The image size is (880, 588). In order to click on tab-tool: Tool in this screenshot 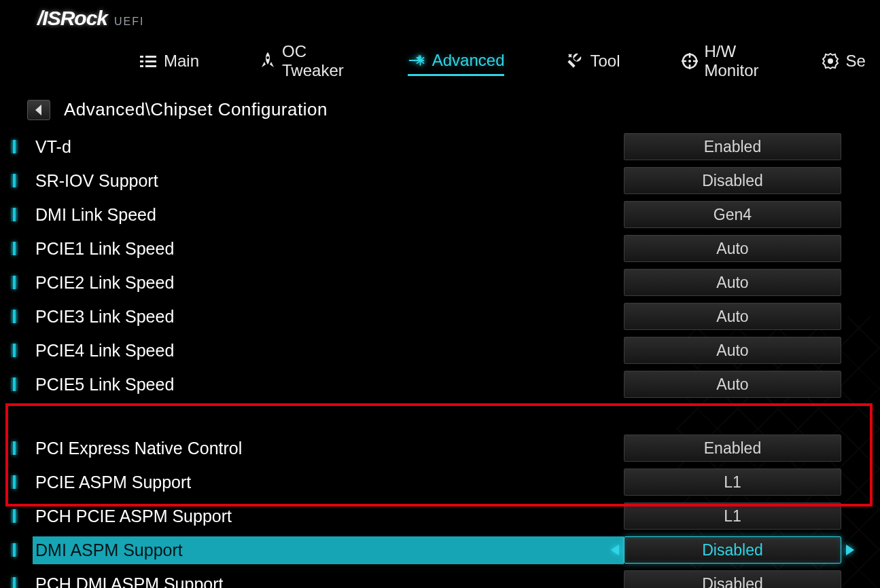, I will do `click(593, 63)`.